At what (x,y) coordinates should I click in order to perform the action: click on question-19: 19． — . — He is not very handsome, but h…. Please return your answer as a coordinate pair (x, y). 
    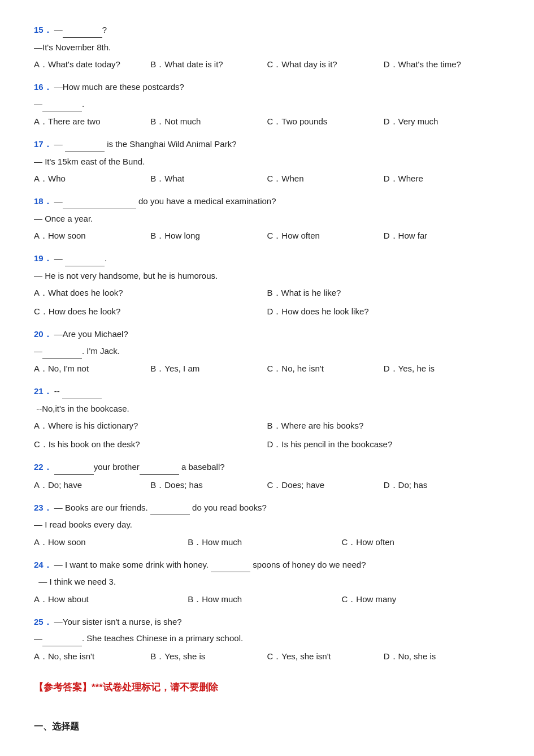
    Looking at the image, I should click on (267, 285).